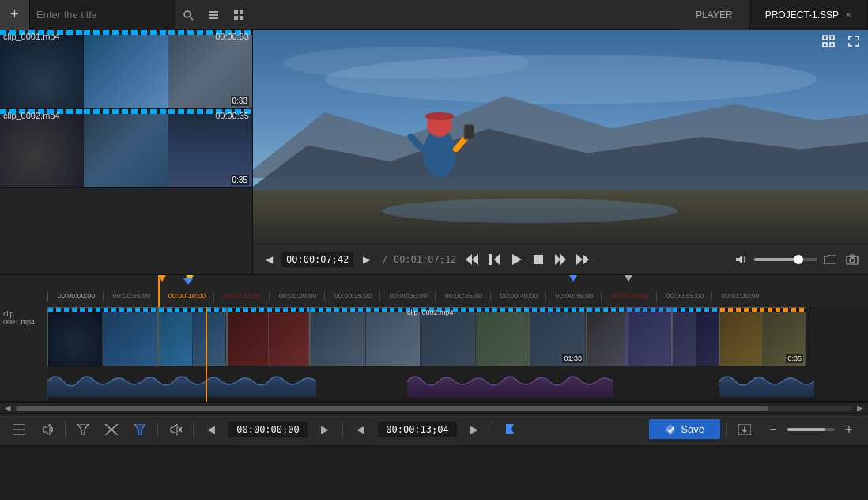 This screenshot has width=868, height=500. I want to click on zoom-out-button: −, so click(773, 430).